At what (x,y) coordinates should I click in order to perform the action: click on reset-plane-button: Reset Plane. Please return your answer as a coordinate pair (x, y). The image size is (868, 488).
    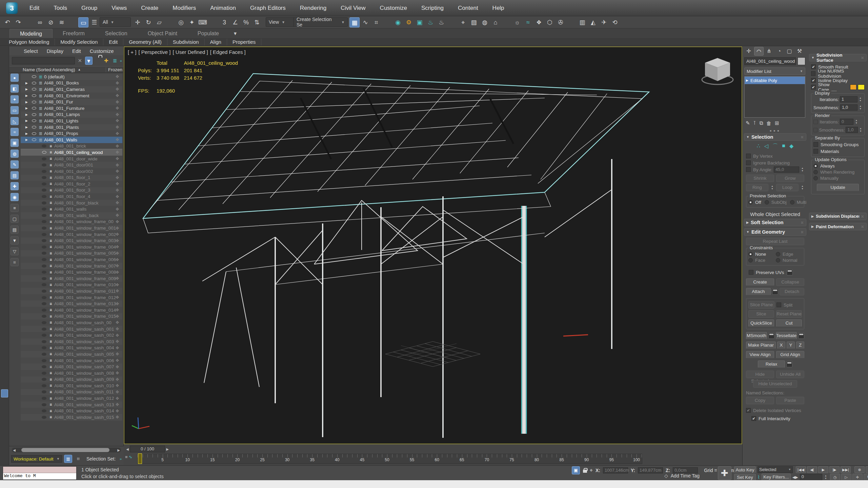
    Looking at the image, I should click on (789, 314).